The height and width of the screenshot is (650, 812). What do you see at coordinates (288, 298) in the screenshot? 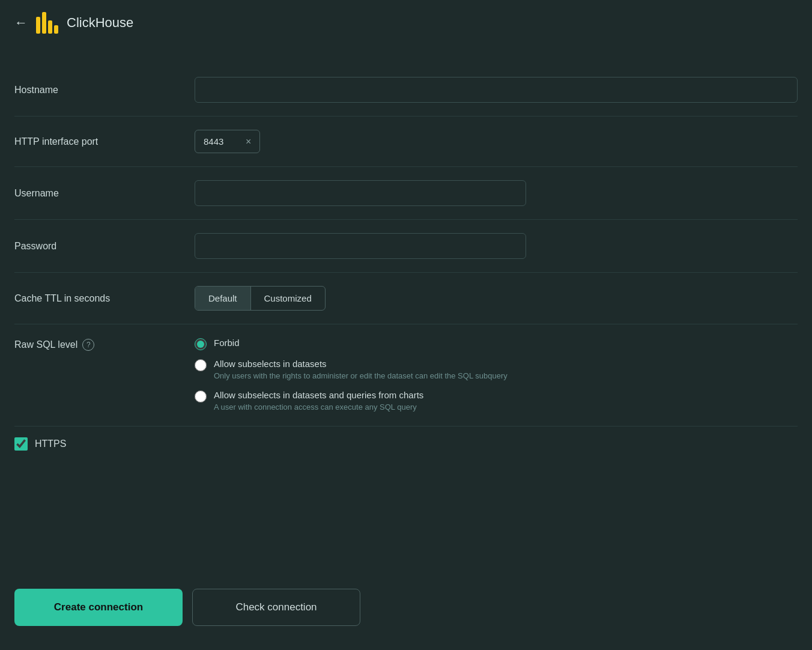
I see `cache-ttl-customized-button: Customized` at bounding box center [288, 298].